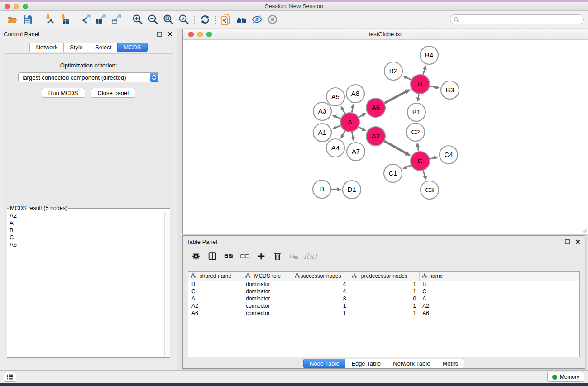 The width and height of the screenshot is (588, 386). I want to click on edge-A-A2, so click(360, 129).